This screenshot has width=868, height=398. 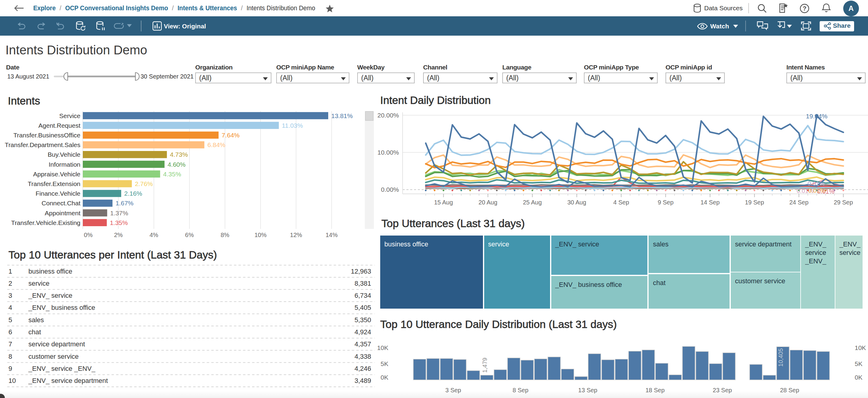 What do you see at coordinates (230, 135) in the screenshot?
I see `svg-text: 7.64%` at bounding box center [230, 135].